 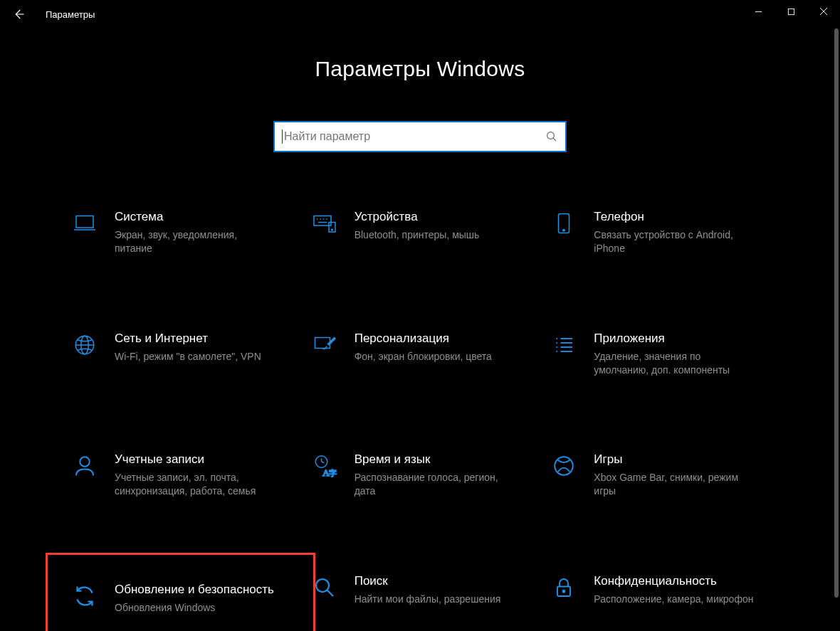 What do you see at coordinates (325, 223) in the screenshot?
I see `keyboard-icon` at bounding box center [325, 223].